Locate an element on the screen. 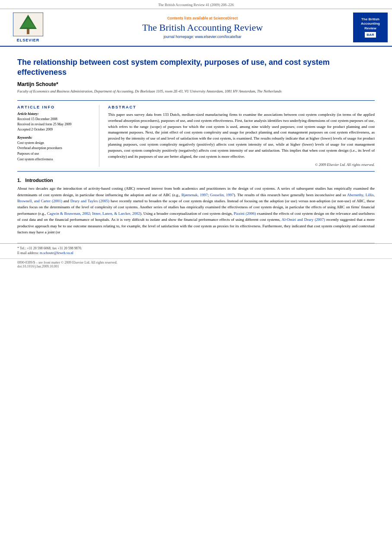 This screenshot has height=535, width=392. logo-box-title: The BritishAccountingReview is located at coordinates (370, 24).